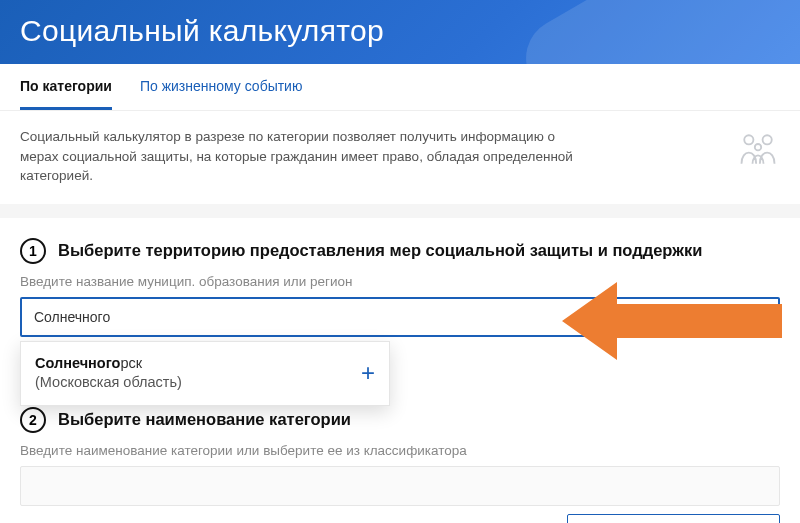  I want to click on suggestion-match: Солнечного, so click(78, 363).